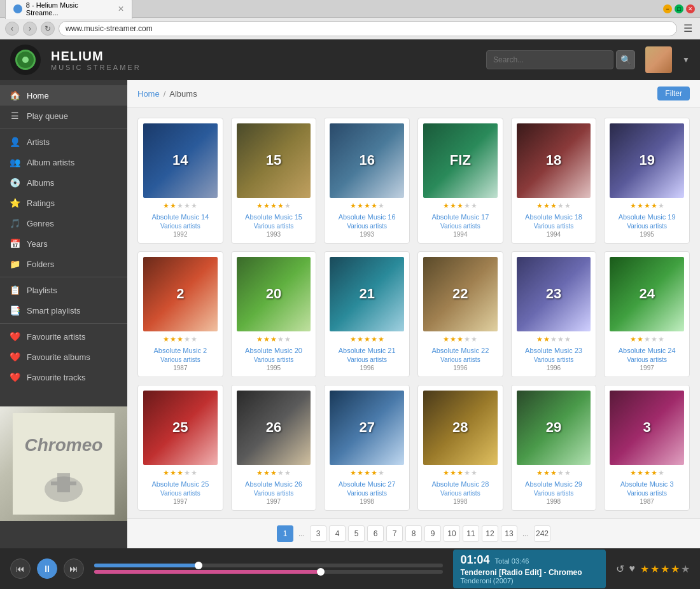  Describe the element at coordinates (15, 223) in the screenshot. I see `genres-icon: 🎵` at that location.